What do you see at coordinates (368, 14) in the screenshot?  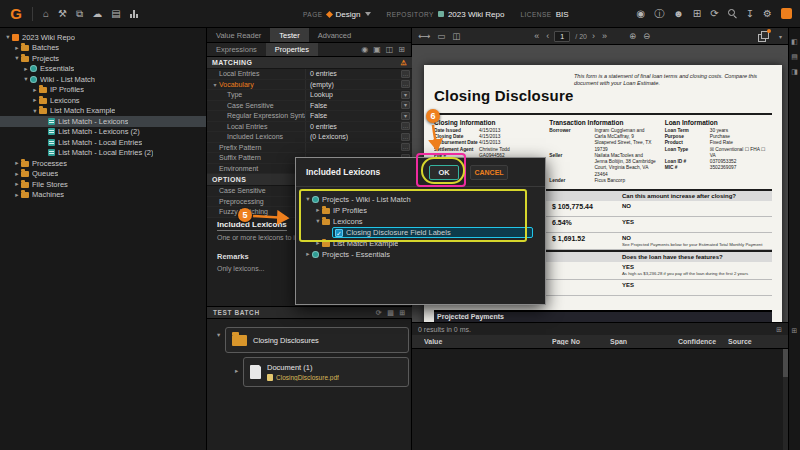 I see `chevron-down-icon` at bounding box center [368, 14].